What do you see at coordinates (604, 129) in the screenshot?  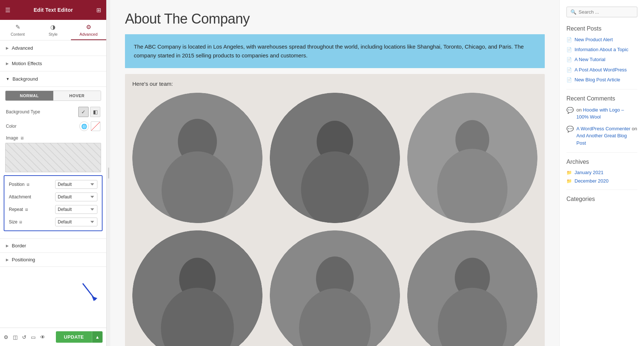 I see `commenter-link-2: A WordPress Commenter` at bounding box center [604, 129].